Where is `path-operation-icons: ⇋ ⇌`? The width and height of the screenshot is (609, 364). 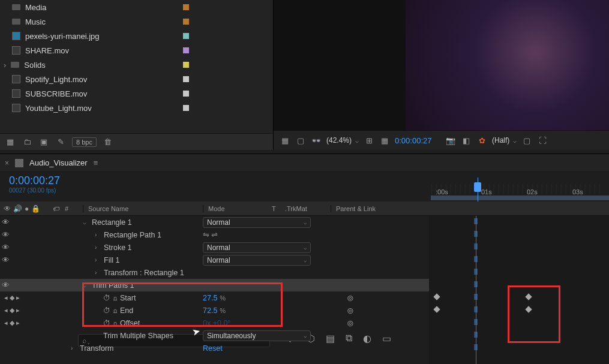 path-operation-icons: ⇋ ⇌ is located at coordinates (210, 235).